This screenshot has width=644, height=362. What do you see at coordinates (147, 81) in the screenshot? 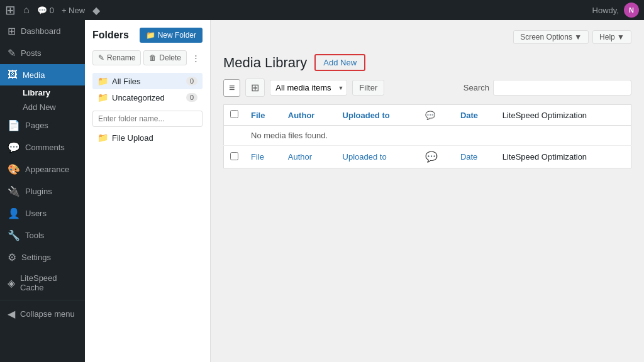
I see `all-files-folder: 📁 All Files 0` at bounding box center [147, 81].